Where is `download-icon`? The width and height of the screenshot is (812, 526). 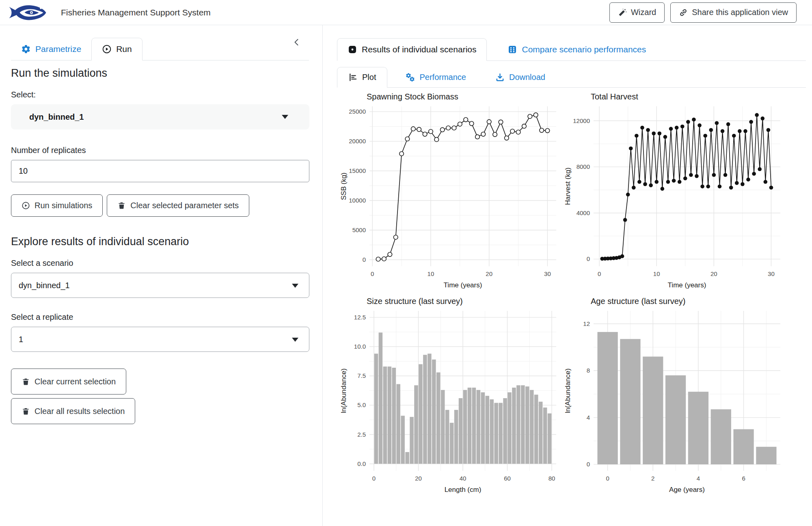 download-icon is located at coordinates (500, 77).